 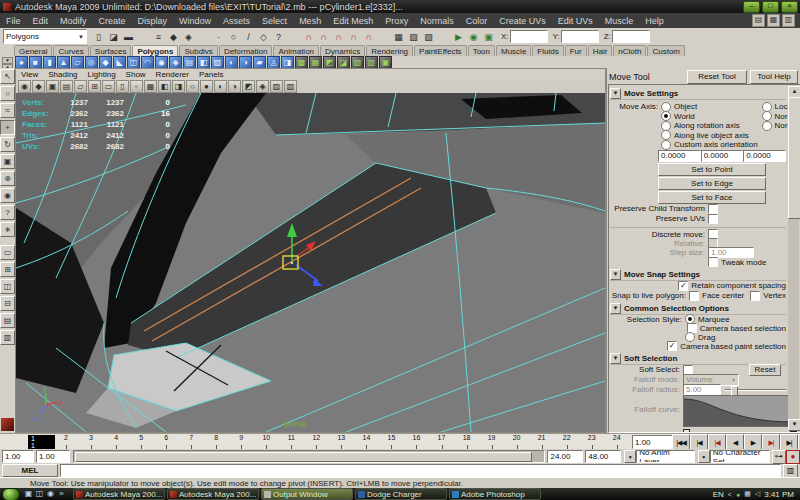 What do you see at coordinates (296, 50) in the screenshot?
I see `shelf-tab: Animation` at bounding box center [296, 50].